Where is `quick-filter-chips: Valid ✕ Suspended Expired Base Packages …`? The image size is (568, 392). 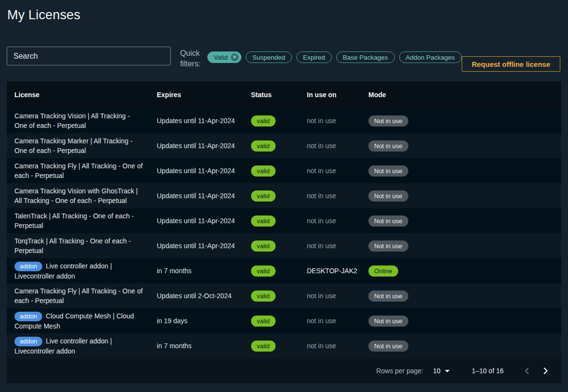 quick-filter-chips: Valid ✕ Suspended Expired Base Packages … is located at coordinates (335, 57).